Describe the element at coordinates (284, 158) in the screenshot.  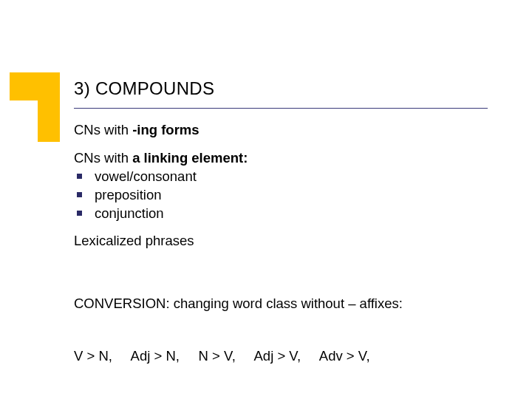
I see `paragraph-linking-element: CNs with a linking element:` at that location.